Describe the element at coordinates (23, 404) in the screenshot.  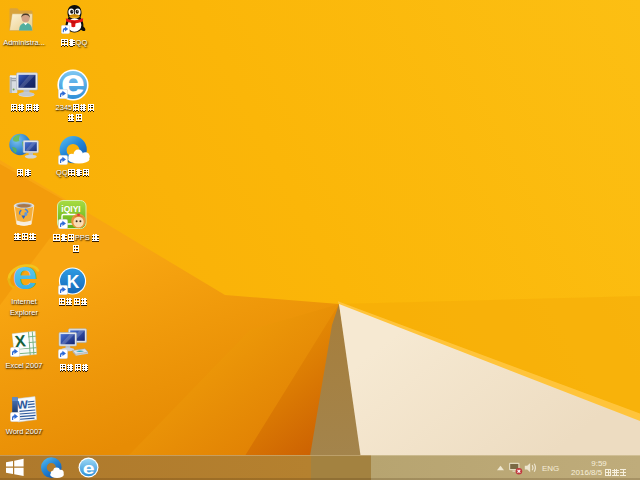
I see `svg-text: W` at that location.